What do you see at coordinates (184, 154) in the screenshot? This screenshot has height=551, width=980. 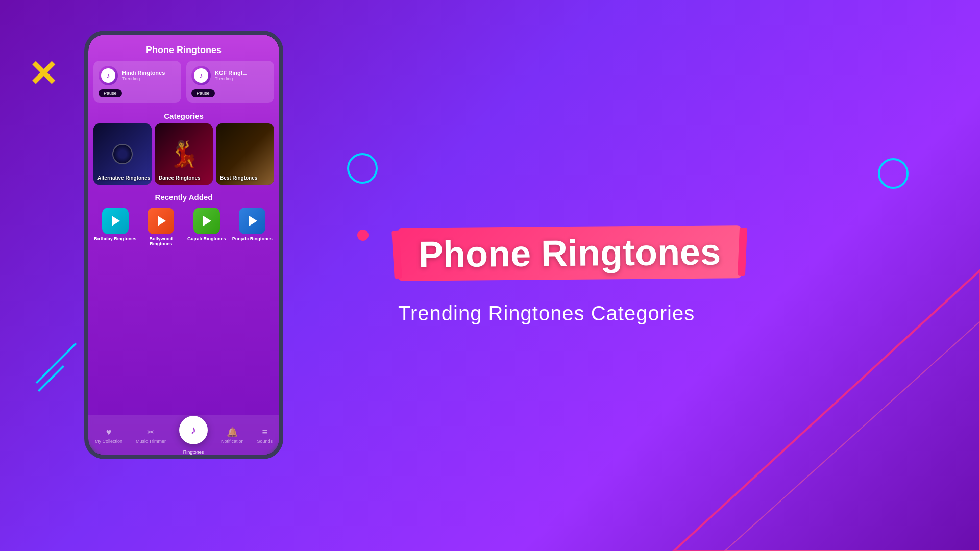 I see `category-dance-icon: 💃` at bounding box center [184, 154].